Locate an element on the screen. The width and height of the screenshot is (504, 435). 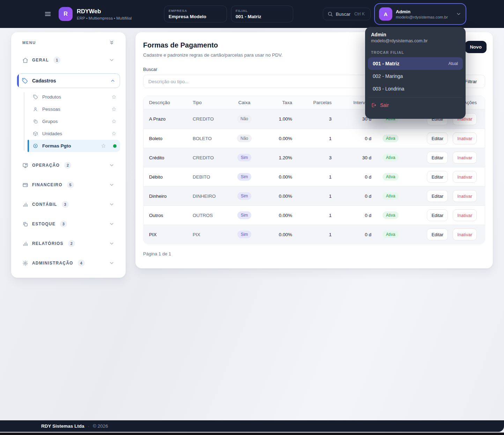
cell-tipo: CREDITO is located at coordinates (210, 158).